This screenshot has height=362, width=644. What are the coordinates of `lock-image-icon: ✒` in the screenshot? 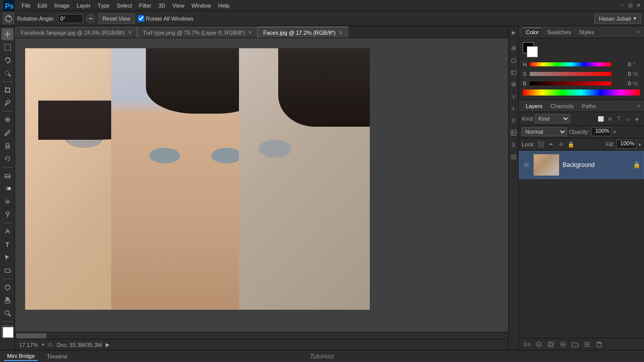 It's located at (551, 144).